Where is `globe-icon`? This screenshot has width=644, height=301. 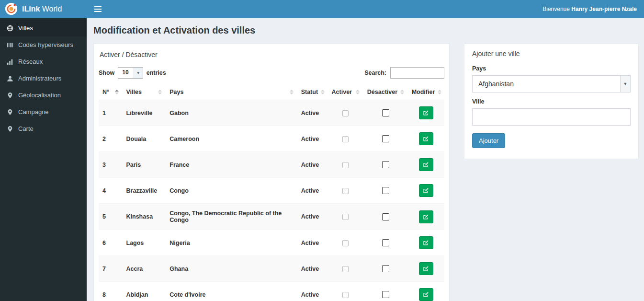 globe-icon is located at coordinates (10, 28).